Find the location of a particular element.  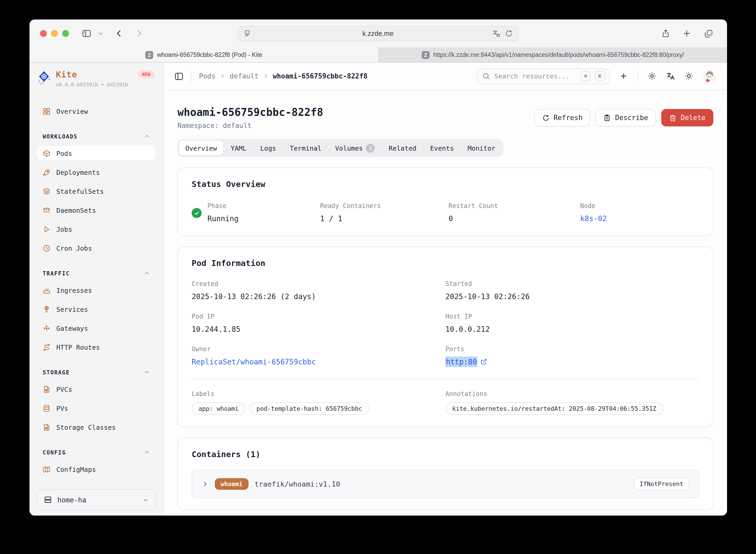

delete-button: Delete is located at coordinates (687, 118).